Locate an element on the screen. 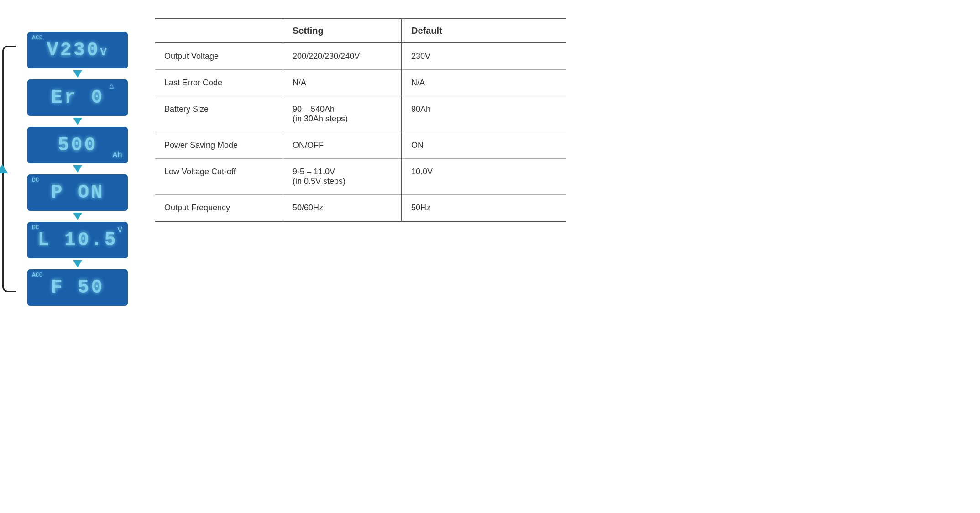  display-error: △ Er 0 is located at coordinates (78, 98).